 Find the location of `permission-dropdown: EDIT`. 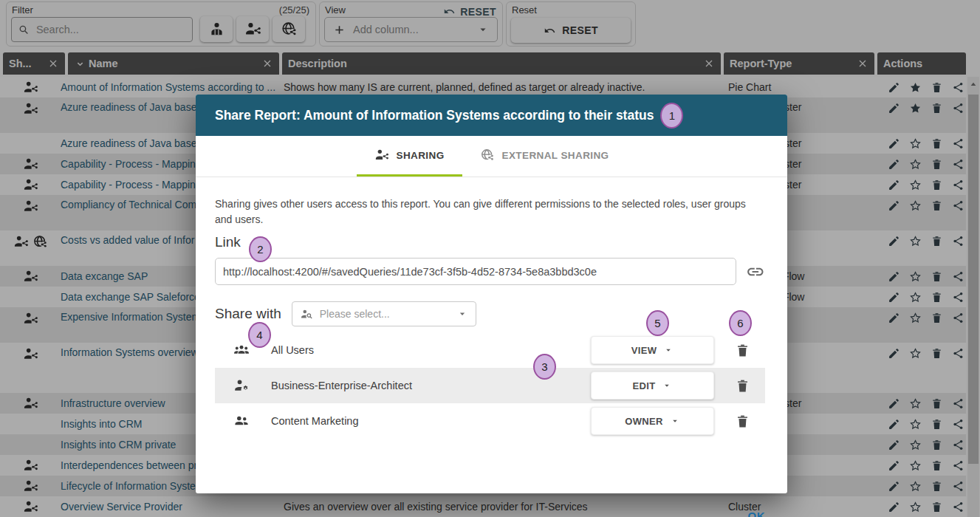

permission-dropdown: EDIT is located at coordinates (653, 386).